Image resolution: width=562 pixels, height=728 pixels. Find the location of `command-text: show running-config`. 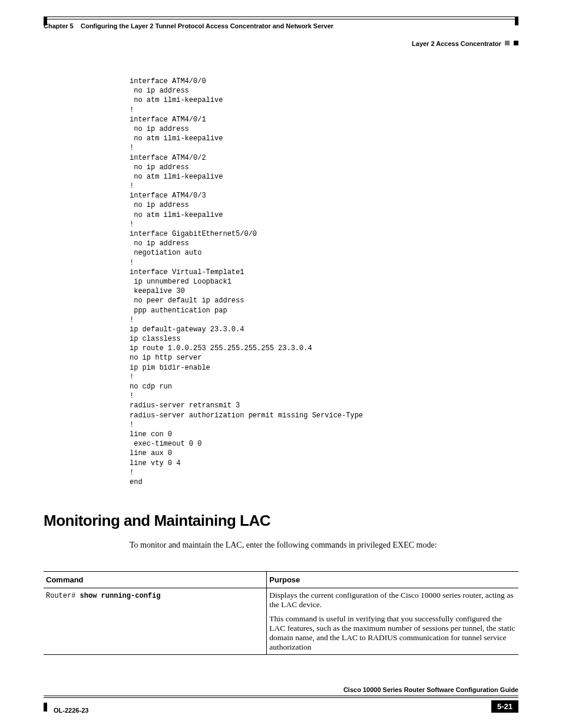

command-text: show running-config is located at coordinates (120, 596).